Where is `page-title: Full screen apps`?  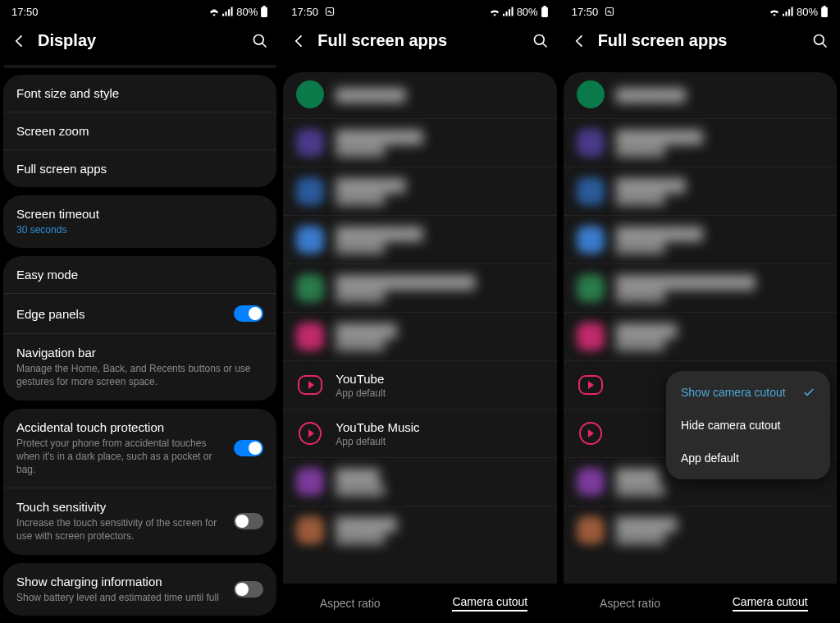
page-title: Full screen apps is located at coordinates (701, 41).